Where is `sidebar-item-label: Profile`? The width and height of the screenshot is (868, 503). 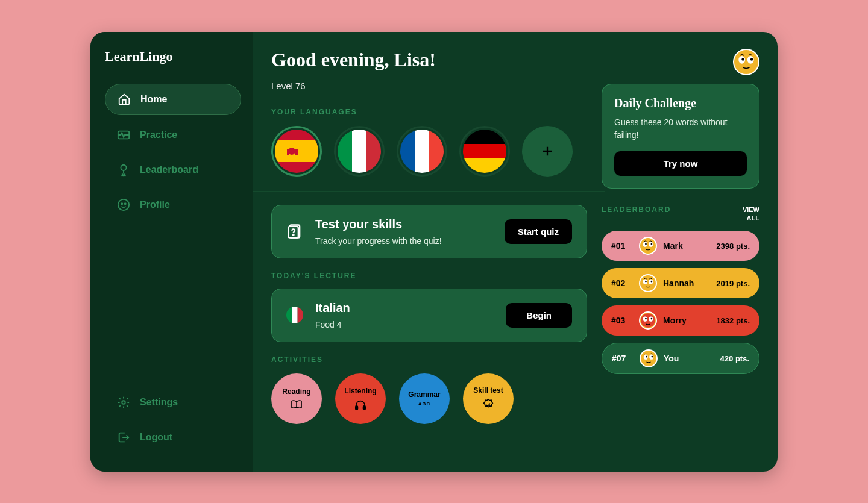 sidebar-item-label: Profile is located at coordinates (155, 205).